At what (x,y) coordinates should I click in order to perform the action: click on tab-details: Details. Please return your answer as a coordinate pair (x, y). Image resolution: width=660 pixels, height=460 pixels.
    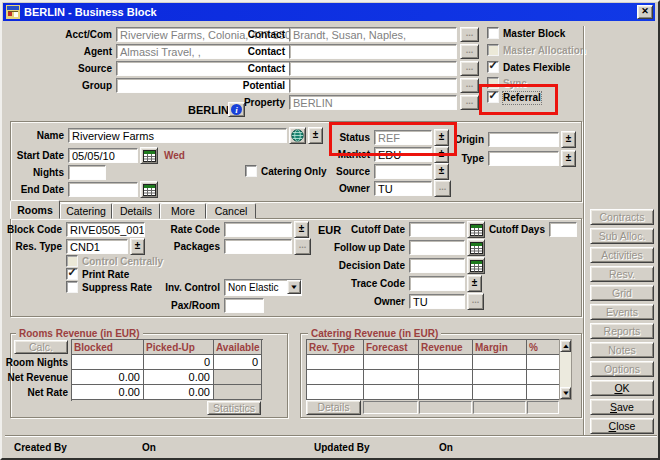
    Looking at the image, I should click on (136, 211).